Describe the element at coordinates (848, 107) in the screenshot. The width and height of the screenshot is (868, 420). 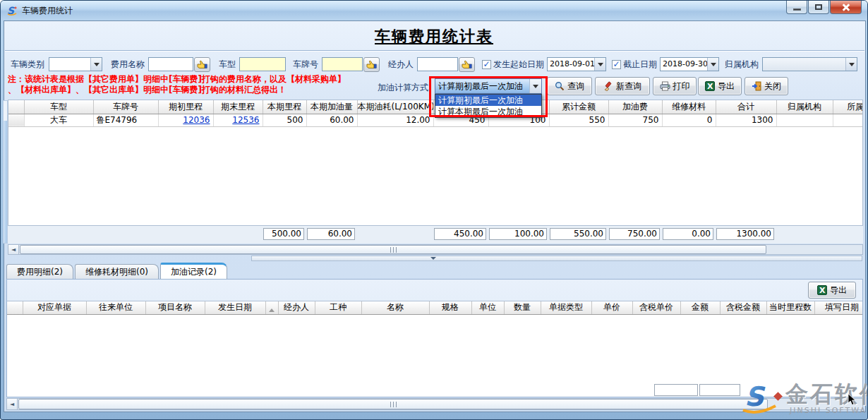
I see `col-insurance: 所属保险公` at that location.